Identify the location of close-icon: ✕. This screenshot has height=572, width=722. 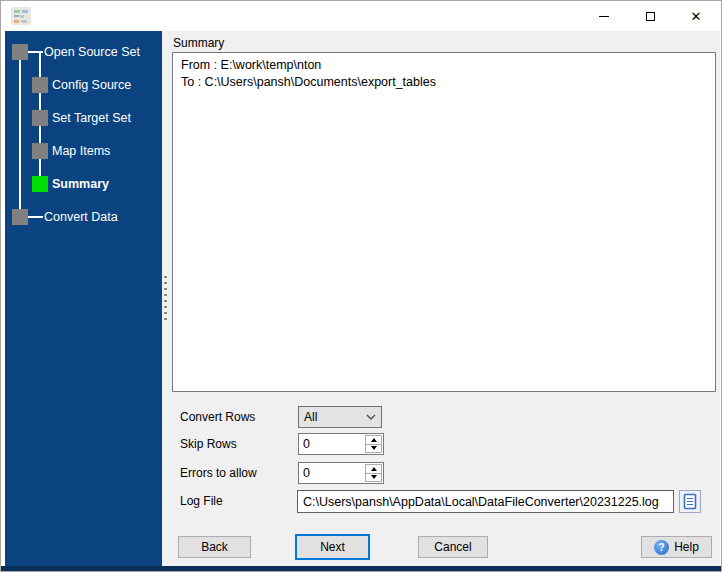
(696, 16).